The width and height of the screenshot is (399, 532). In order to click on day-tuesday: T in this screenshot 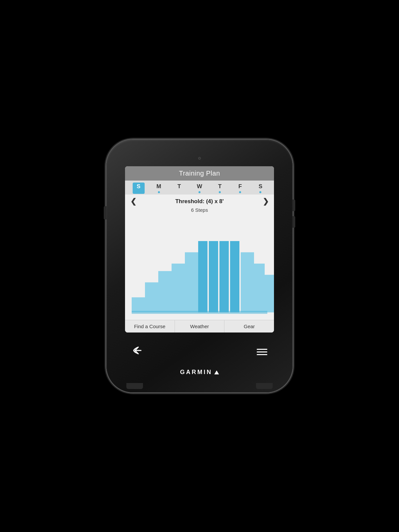, I will do `click(179, 188)`.